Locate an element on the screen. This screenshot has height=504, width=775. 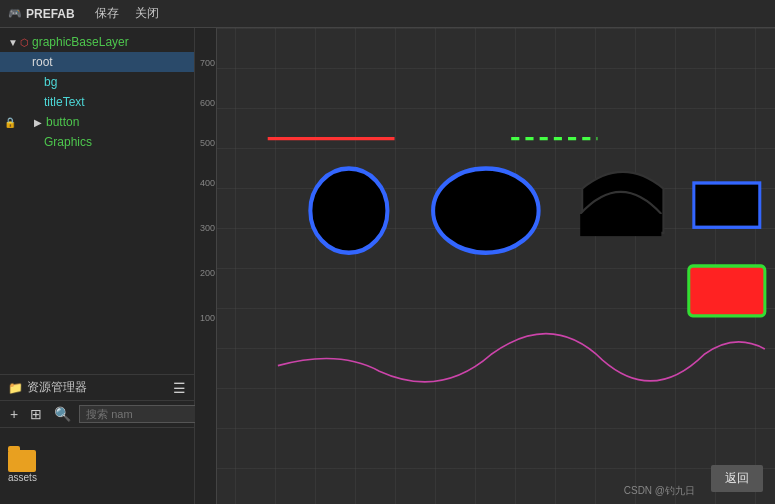
circle-blue-outline is located at coordinates (348, 211).